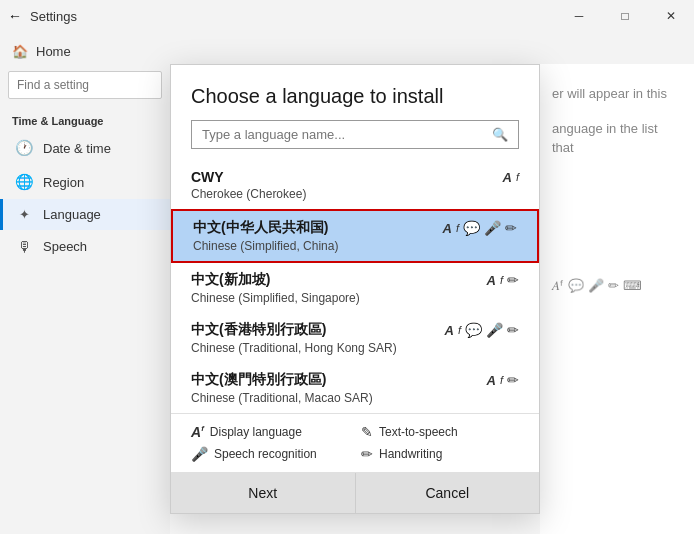  I want to click on sidebar-item-language: ✦ Language, so click(85, 214).